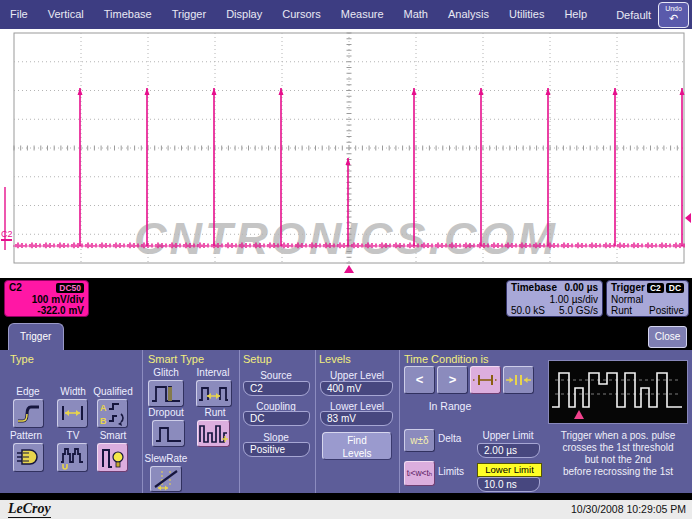 Image resolution: width=692 pixels, height=519 pixels. Describe the element at coordinates (168, 434) in the screenshot. I see `smart-dropout-button` at that location.